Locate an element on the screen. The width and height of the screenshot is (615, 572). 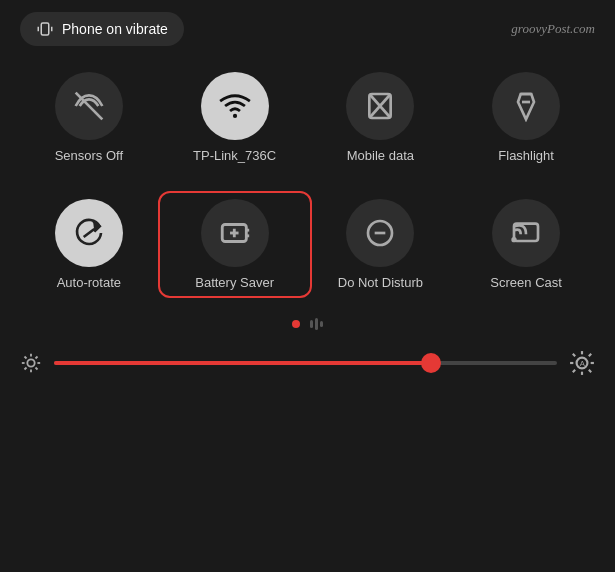
qs-sensors-off: Sensors Off is located at coordinates (89, 118).